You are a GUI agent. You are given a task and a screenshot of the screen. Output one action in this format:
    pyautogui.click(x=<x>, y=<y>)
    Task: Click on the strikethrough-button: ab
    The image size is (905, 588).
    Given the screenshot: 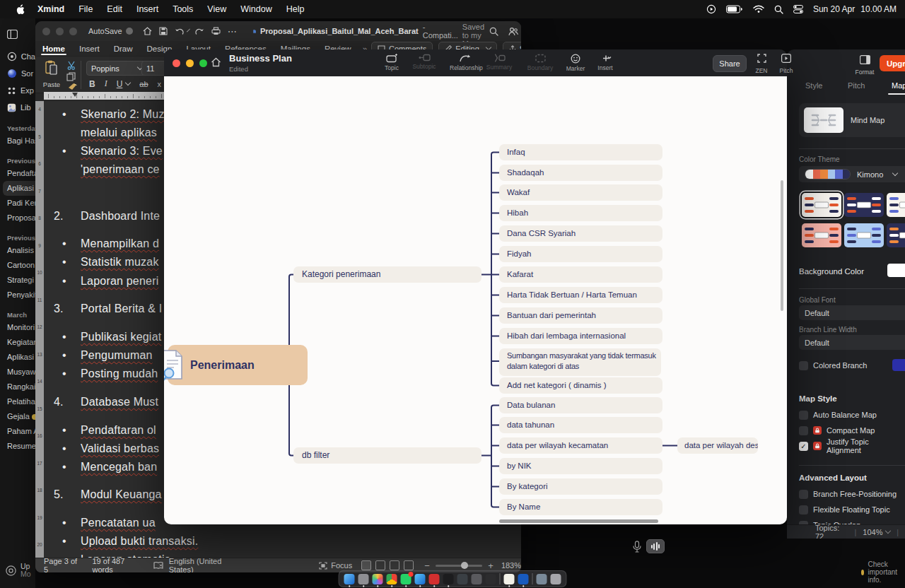 What is the action you would take?
    pyautogui.click(x=144, y=84)
    